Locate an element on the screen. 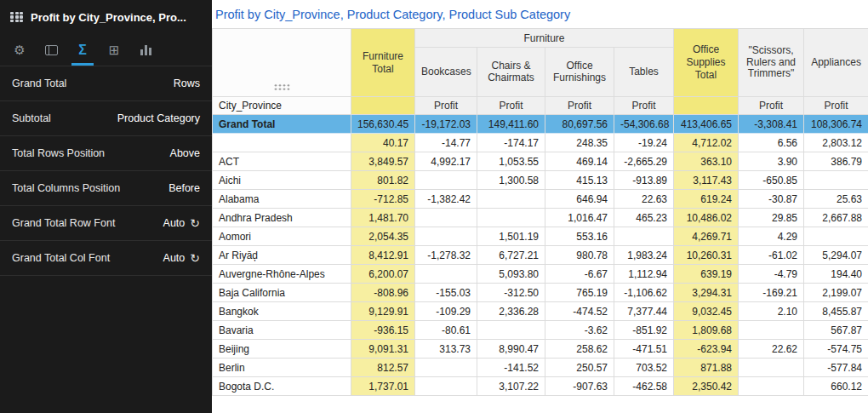 The image size is (868, 413). value-cell: 619.24 is located at coordinates (706, 199).